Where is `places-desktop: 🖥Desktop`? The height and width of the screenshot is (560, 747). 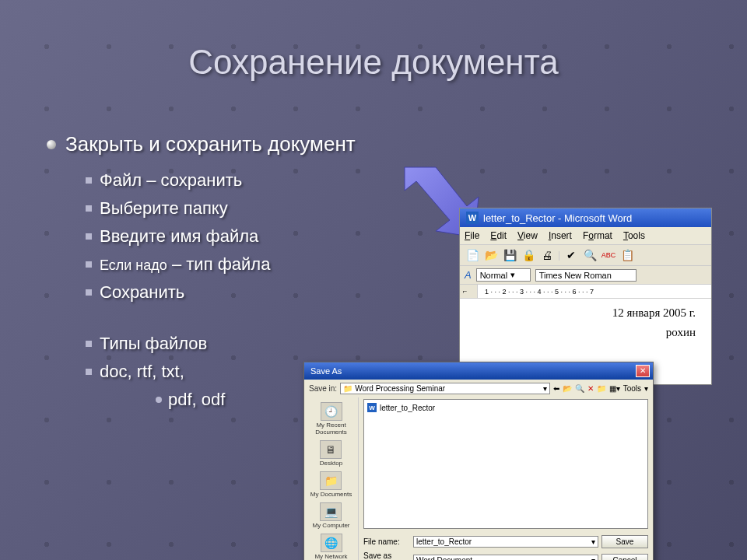 places-desktop: 🖥Desktop is located at coordinates (331, 453).